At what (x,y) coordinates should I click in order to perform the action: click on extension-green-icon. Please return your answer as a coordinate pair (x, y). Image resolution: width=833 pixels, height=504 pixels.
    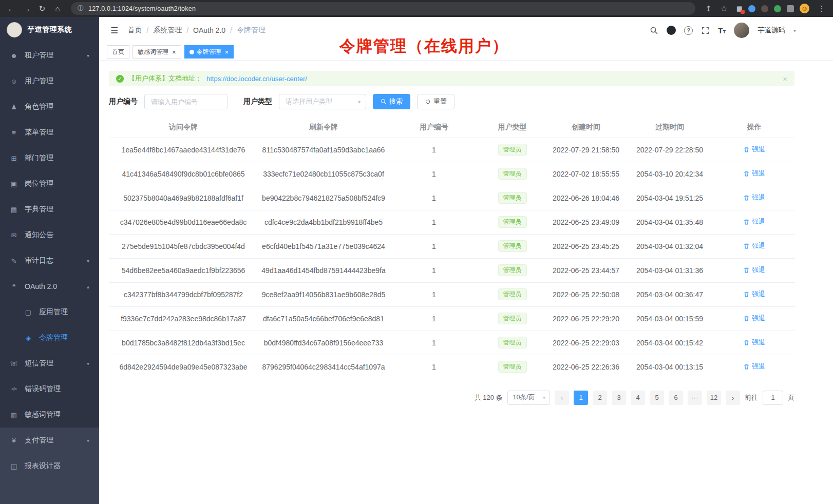
    Looking at the image, I should click on (778, 9).